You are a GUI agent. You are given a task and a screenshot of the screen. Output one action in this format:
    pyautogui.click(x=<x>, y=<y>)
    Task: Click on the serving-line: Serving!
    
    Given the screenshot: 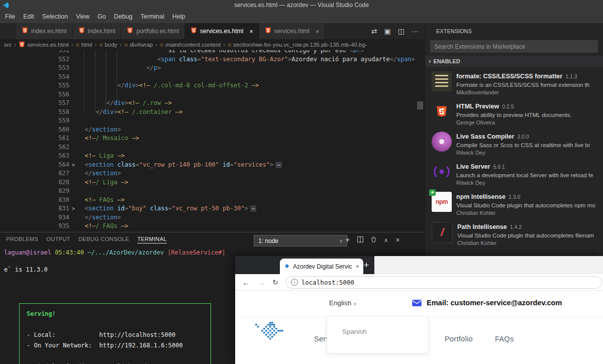 What is the action you would take?
    pyautogui.click(x=115, y=314)
    